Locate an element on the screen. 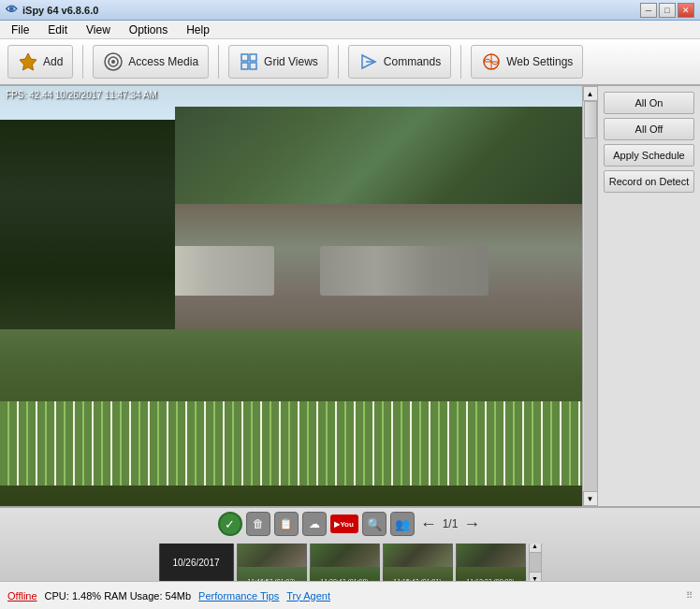 This screenshot has height=609, width=700. scroll-track is located at coordinates (591, 296).